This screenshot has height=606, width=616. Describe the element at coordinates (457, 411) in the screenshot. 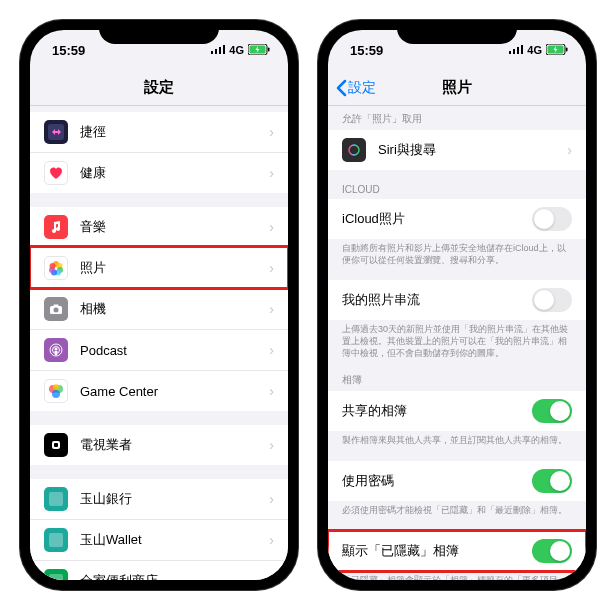

I see `settings-row: 共享的相簿` at that location.